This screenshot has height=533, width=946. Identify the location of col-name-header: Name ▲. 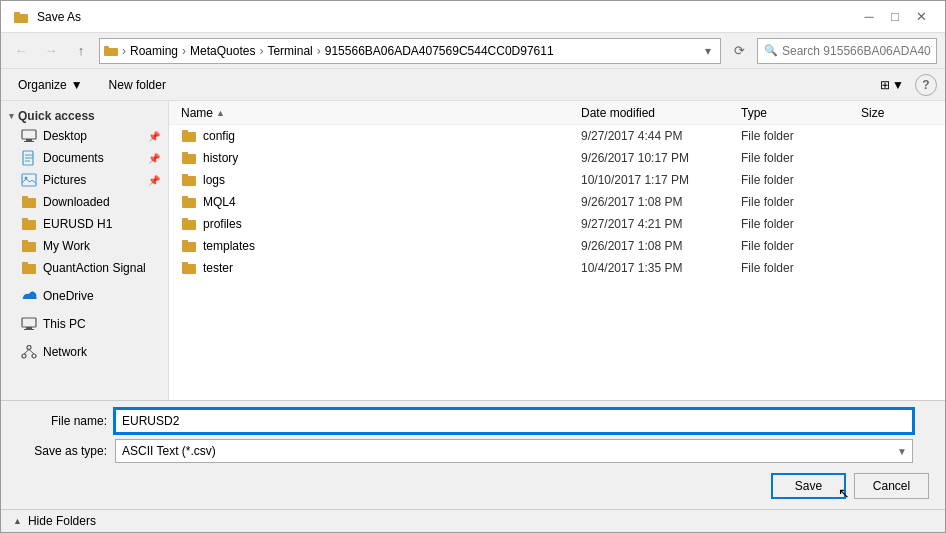
(377, 113).